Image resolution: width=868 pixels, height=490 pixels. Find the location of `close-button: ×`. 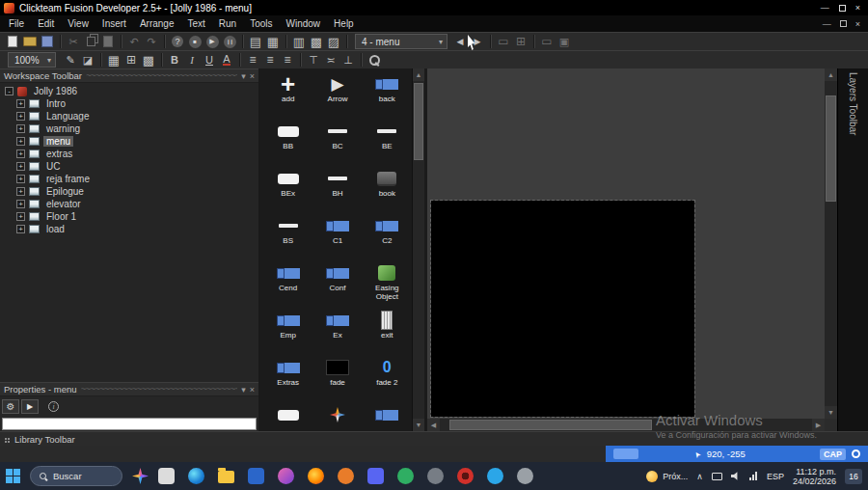

close-button: × is located at coordinates (858, 8).